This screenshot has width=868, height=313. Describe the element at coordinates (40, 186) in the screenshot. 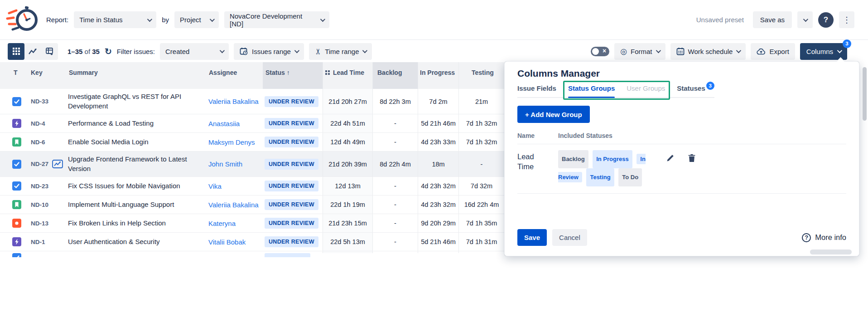

I see `issue-key: ND-23` at that location.